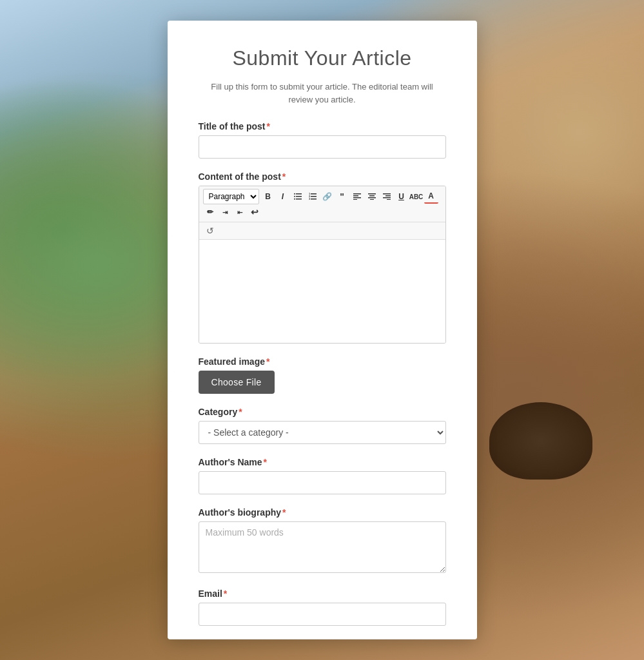 This screenshot has height=660, width=644. Describe the element at coordinates (322, 462) in the screenshot. I see `author-name-label: Author's Name*` at that location.